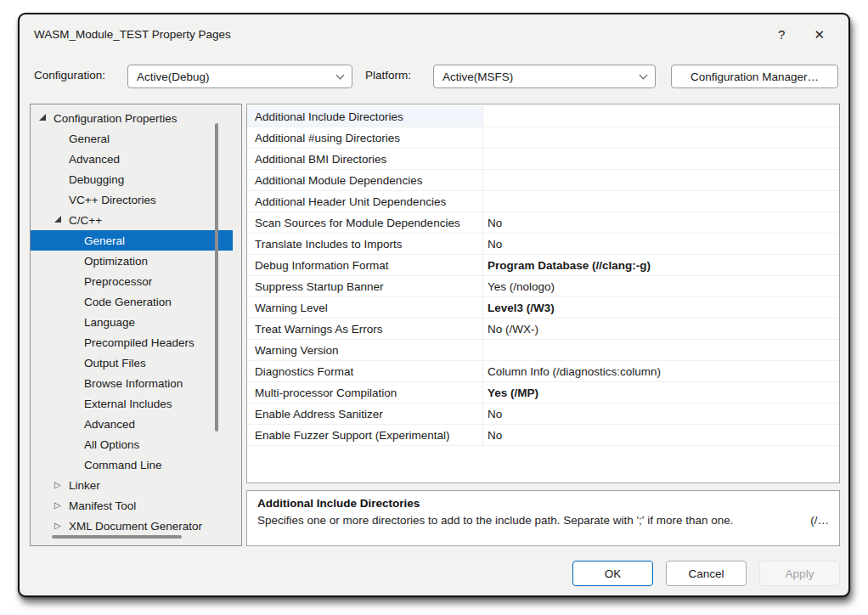 Image resolution: width=868 pixels, height=615 pixels. Describe the element at coordinates (800, 573) in the screenshot. I see `apply-button: Apply` at that location.